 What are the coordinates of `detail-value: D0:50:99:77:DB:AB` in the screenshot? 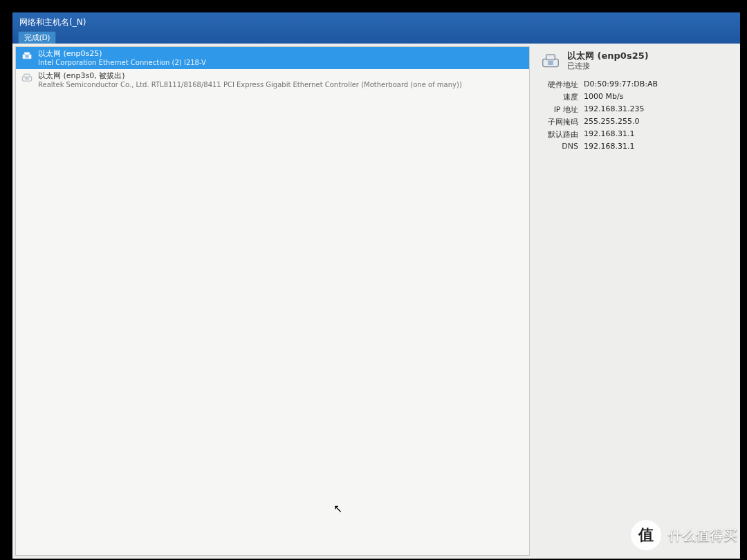 It's located at (621, 84).